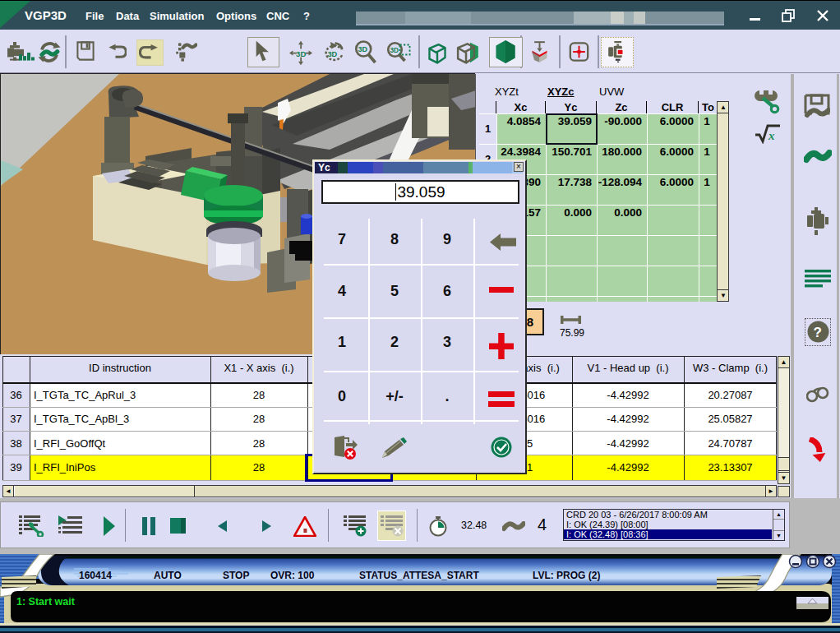 The image size is (840, 633). I want to click on svg-text: 1: Start wait, so click(46, 602).